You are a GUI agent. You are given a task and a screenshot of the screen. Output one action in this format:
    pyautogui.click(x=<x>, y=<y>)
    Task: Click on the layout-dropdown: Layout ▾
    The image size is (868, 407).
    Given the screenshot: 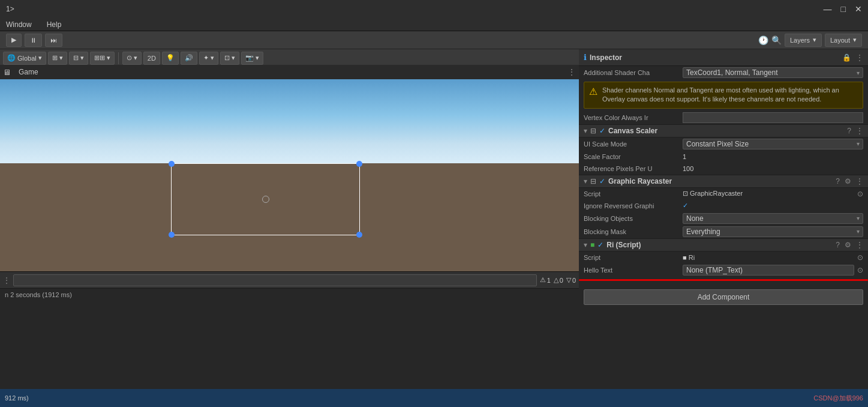 What is the action you would take?
    pyautogui.click(x=843, y=40)
    